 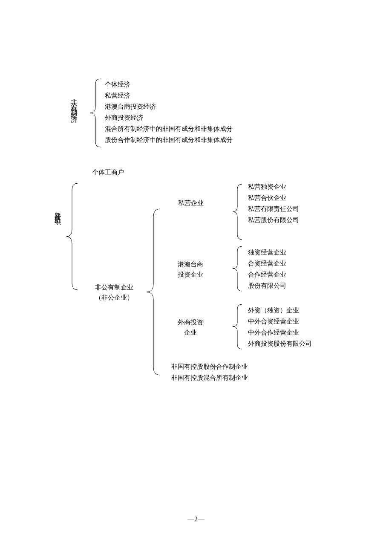 I want to click on section2-label: 新经济组织, so click(x=58, y=211).